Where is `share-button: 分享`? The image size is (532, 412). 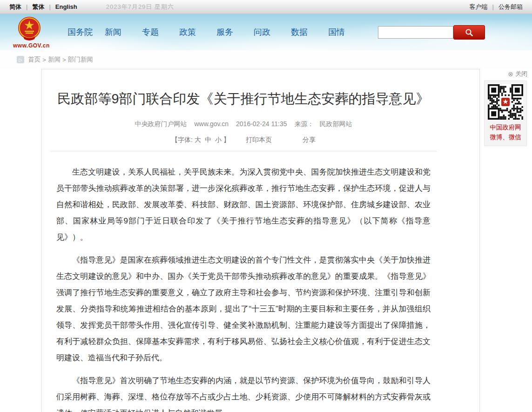 share-button: 分享 is located at coordinates (309, 140).